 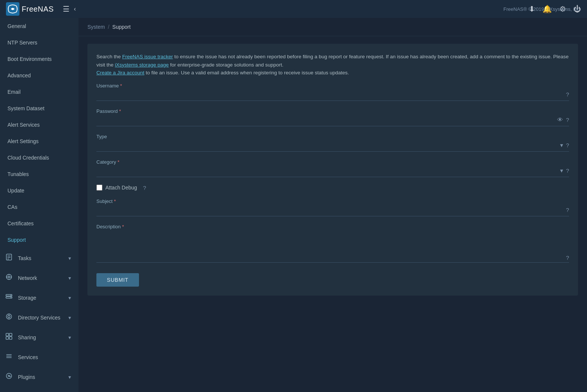 What do you see at coordinates (333, 226) in the screenshot?
I see `description-label: Description *` at bounding box center [333, 226].